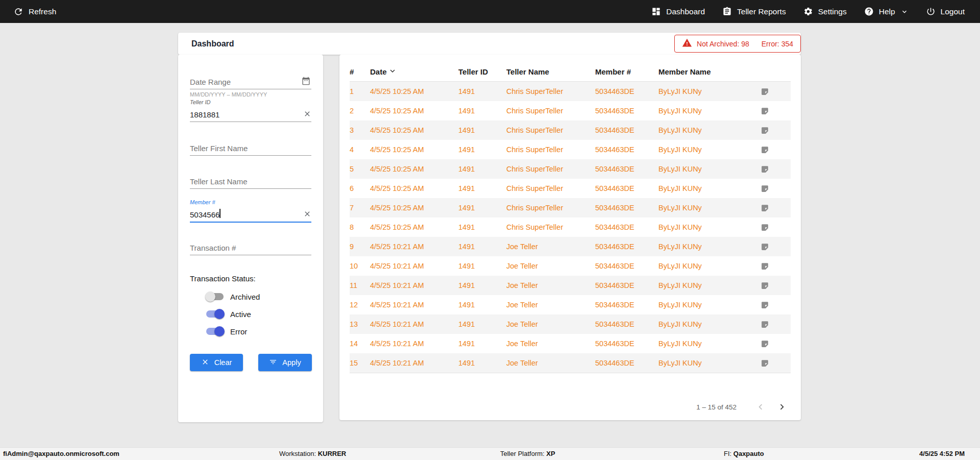 The width and height of the screenshot is (980, 460). I want to click on member-number-input, so click(244, 214).